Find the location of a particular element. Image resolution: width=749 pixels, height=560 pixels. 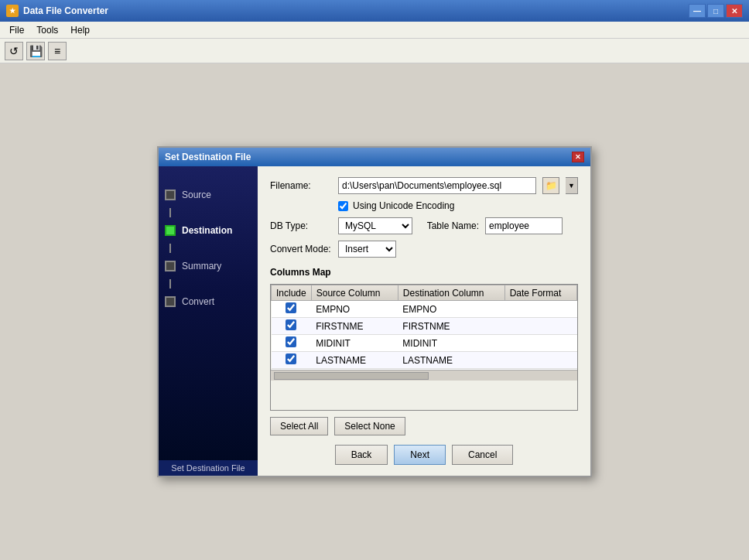

menu-file: File is located at coordinates (17, 30).